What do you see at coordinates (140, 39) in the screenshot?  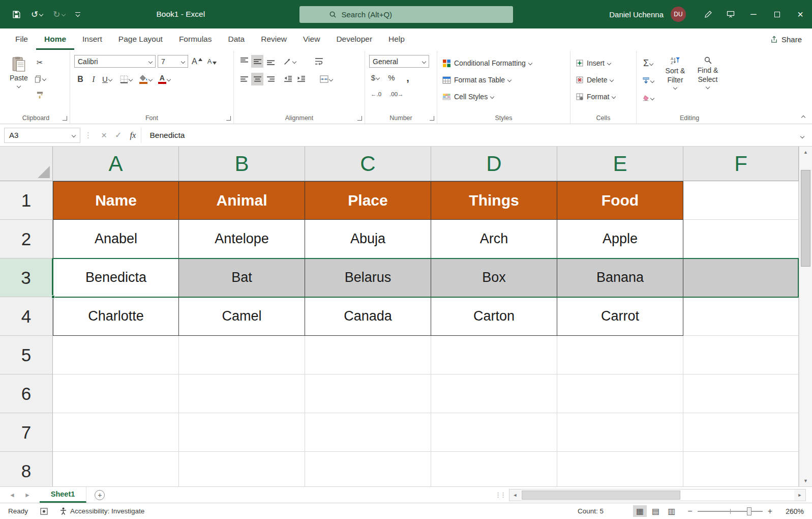 I see `tab-page-layout: Page Layout` at bounding box center [140, 39].